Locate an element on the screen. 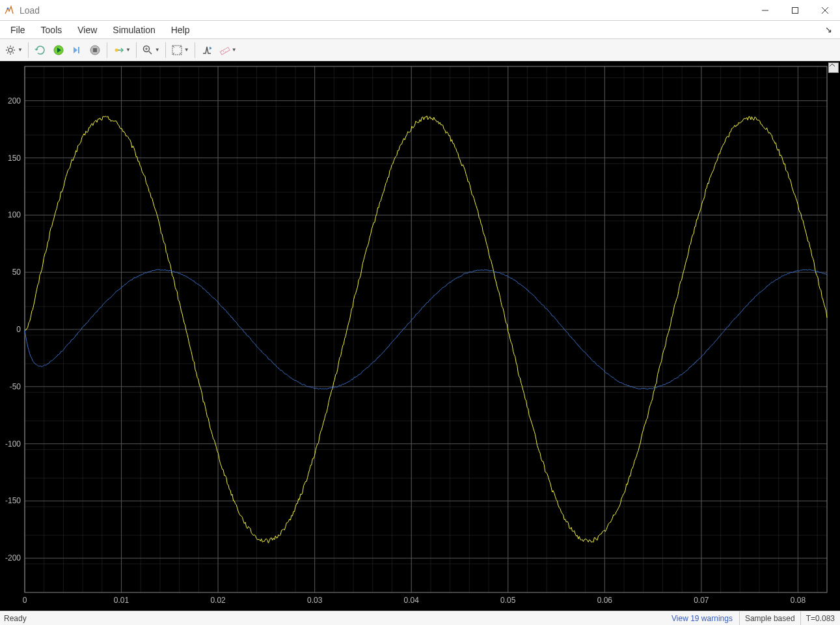 Image resolution: width=840 pixels, height=625 pixels. status-time: T=0.083 is located at coordinates (820, 618).